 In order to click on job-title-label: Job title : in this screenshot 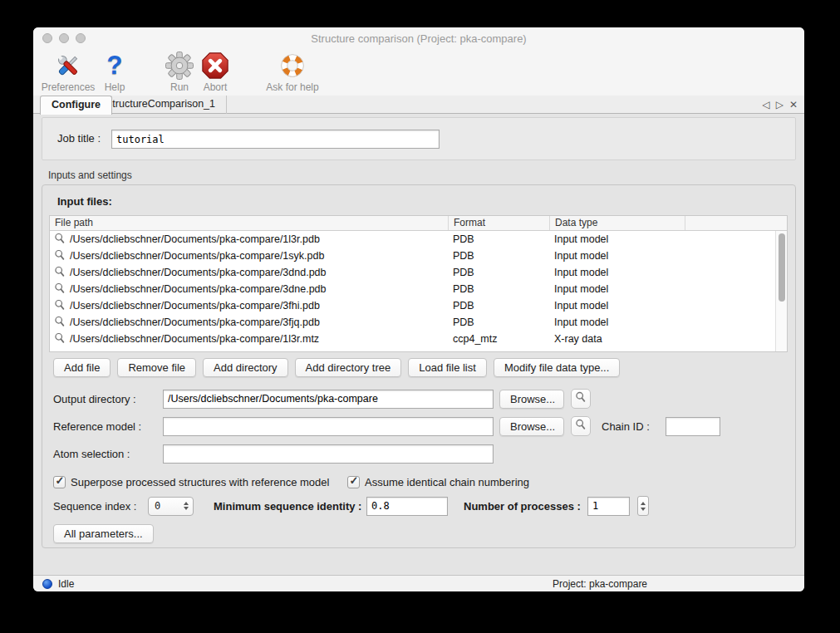, I will do `click(79, 138)`.